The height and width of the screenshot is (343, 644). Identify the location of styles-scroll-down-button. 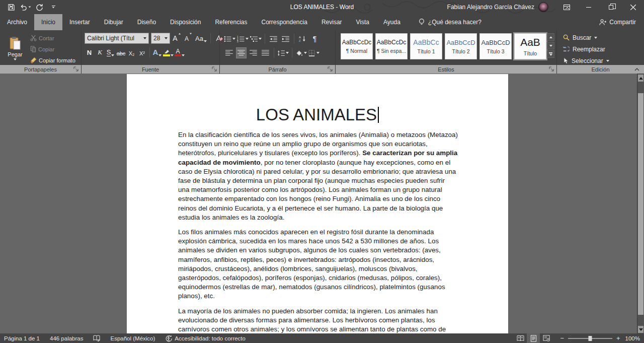
(550, 45).